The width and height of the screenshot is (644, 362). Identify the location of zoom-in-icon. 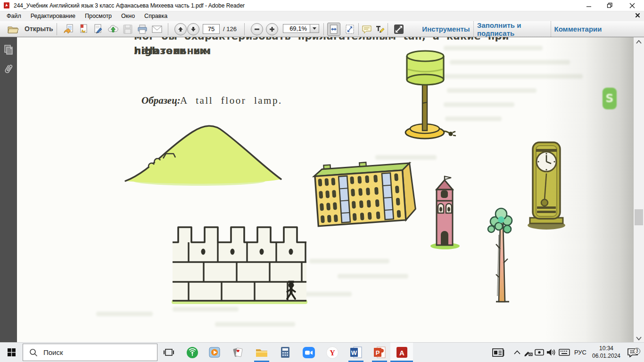
(272, 29).